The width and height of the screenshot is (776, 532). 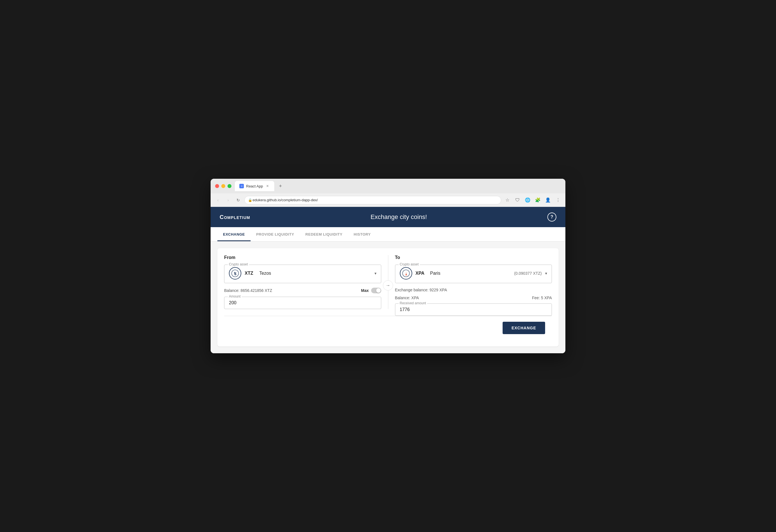 I want to click on from-asset-name: Tezos, so click(x=315, y=273).